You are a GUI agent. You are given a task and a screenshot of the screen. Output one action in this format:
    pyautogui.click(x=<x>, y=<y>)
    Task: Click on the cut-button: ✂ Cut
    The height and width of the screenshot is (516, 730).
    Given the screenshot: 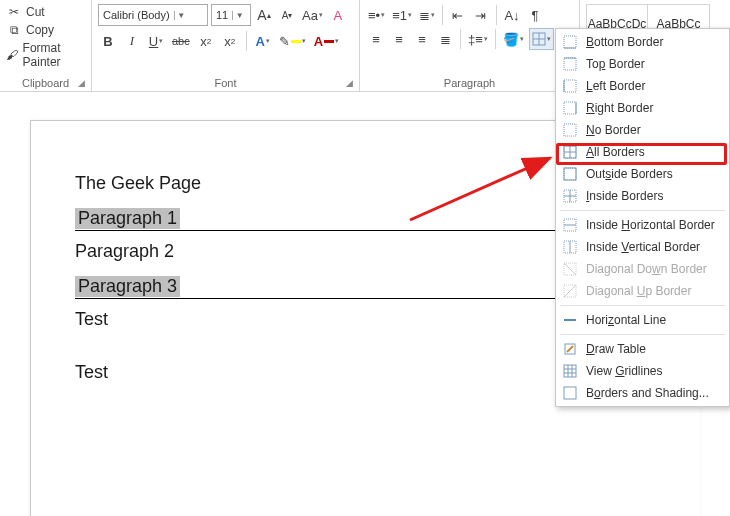 What is the action you would take?
    pyautogui.click(x=46, y=12)
    